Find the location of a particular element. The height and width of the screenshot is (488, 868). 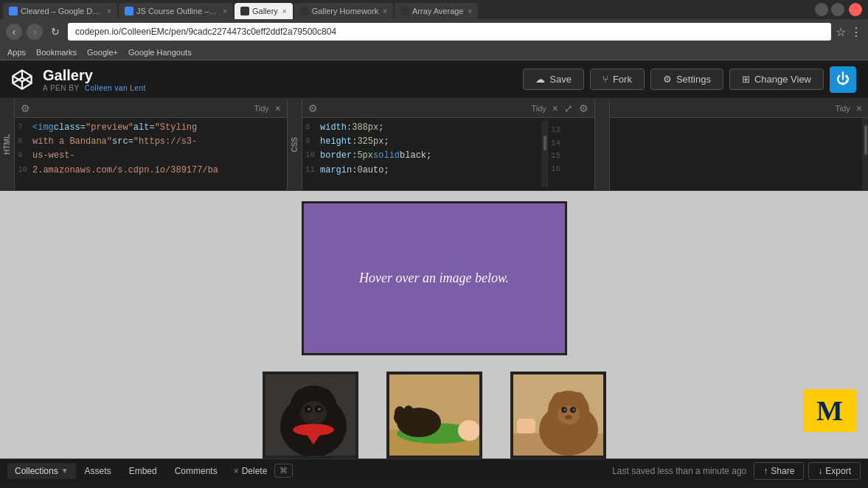

change-view-label: Change View is located at coordinates (783, 80).